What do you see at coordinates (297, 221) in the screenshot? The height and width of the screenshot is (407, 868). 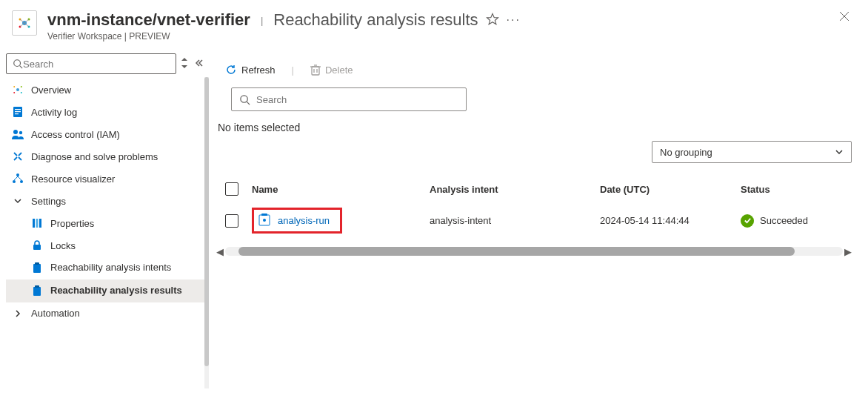 I see `highlighted-link: analysis-run` at bounding box center [297, 221].